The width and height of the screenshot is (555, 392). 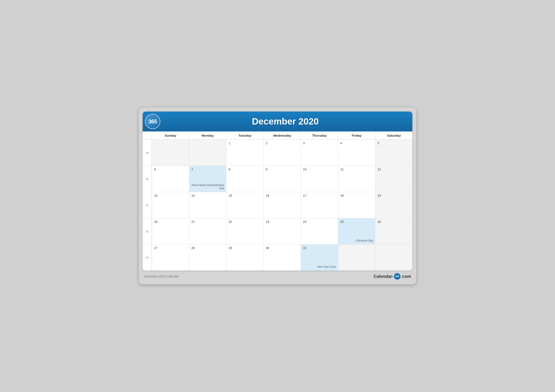 What do you see at coordinates (357, 179) in the screenshot?
I see `cal-cell-11: 11` at bounding box center [357, 179].